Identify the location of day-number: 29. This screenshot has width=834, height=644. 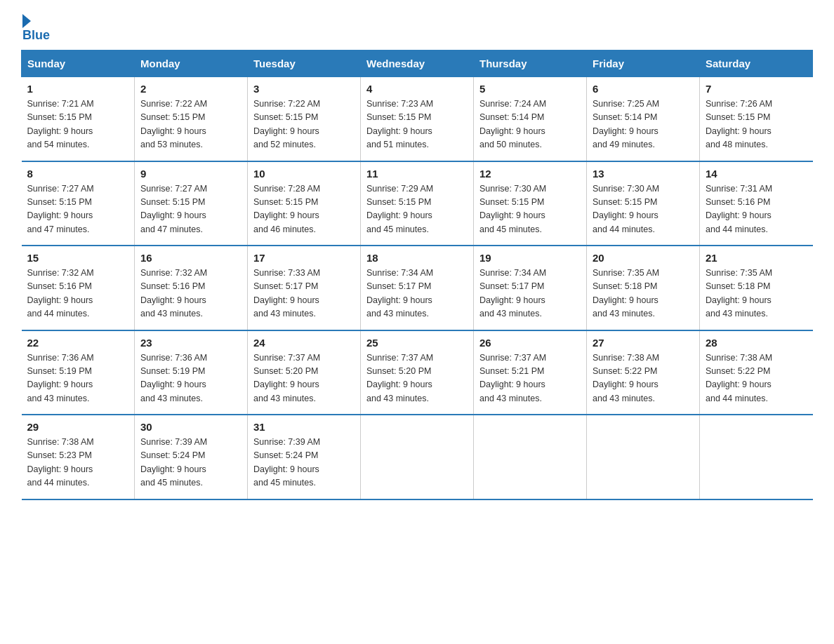
(79, 427).